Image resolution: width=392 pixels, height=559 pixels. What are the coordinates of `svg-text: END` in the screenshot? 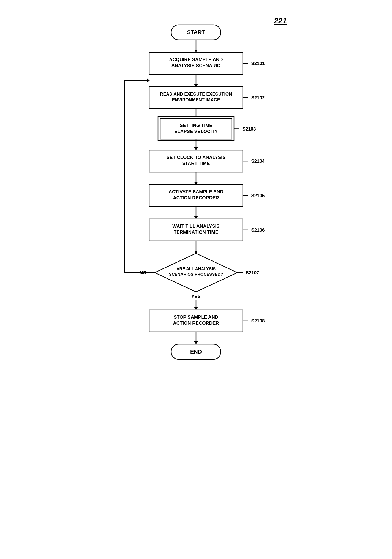 It's located at (196, 352).